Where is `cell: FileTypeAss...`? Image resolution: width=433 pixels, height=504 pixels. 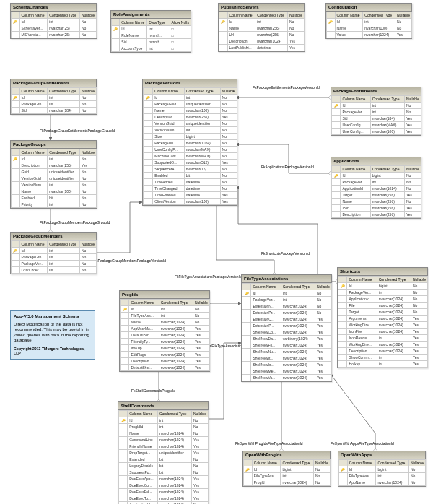
cell: FileTypeAss... is located at coordinates (362, 477).